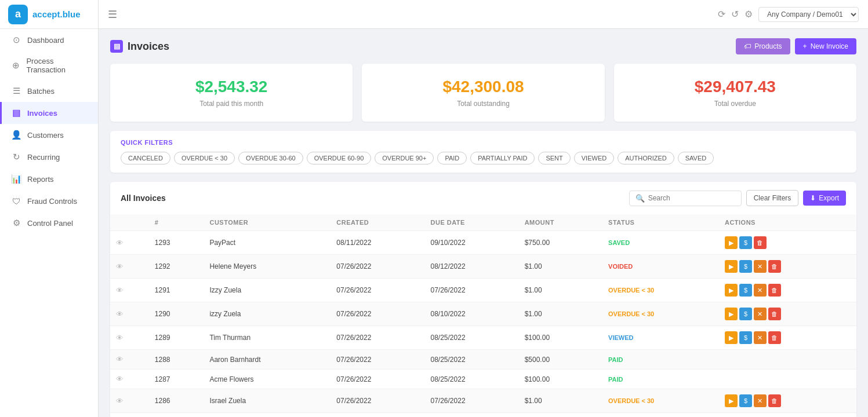 The height and width of the screenshot is (417, 868). Describe the element at coordinates (735, 104) in the screenshot. I see `stat-overdue-label: Total overdue` at that location.